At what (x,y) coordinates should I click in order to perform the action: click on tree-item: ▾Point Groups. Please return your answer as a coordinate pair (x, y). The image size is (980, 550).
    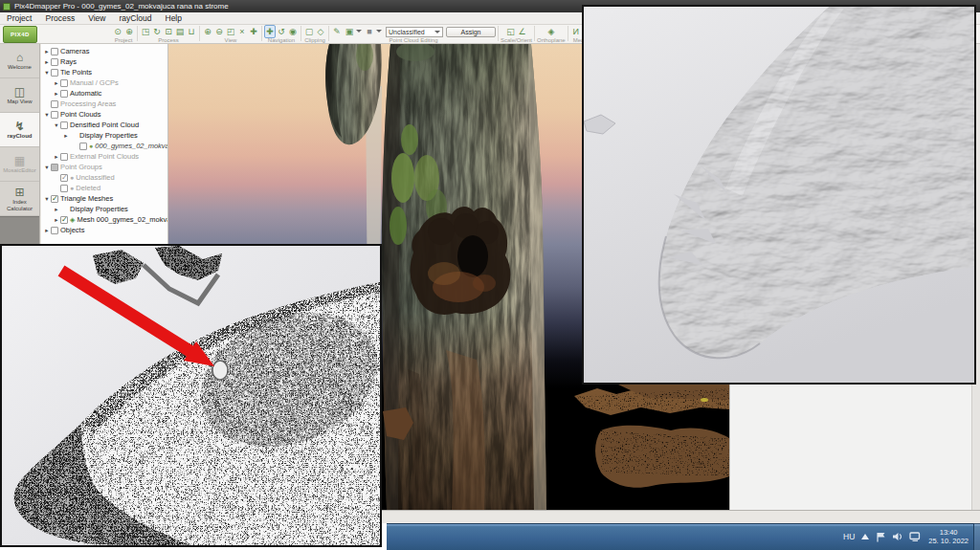
    Looking at the image, I should click on (105, 166).